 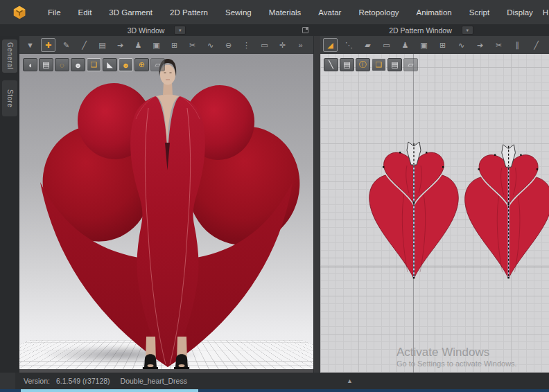 What do you see at coordinates (395, 65) in the screenshot?
I see `shirt-lock-icon: ▤` at bounding box center [395, 65].